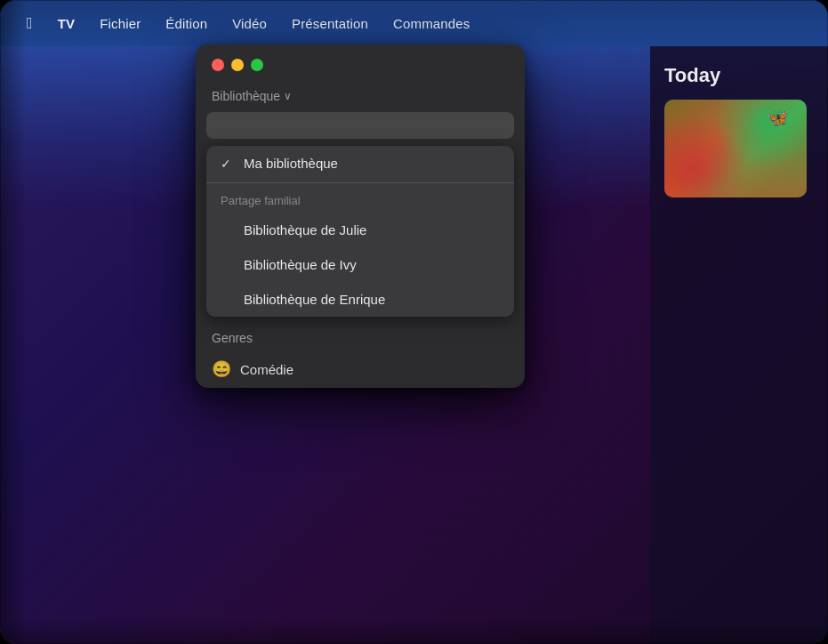 This screenshot has width=828, height=644. I want to click on comedie-label: Comédie, so click(267, 370).